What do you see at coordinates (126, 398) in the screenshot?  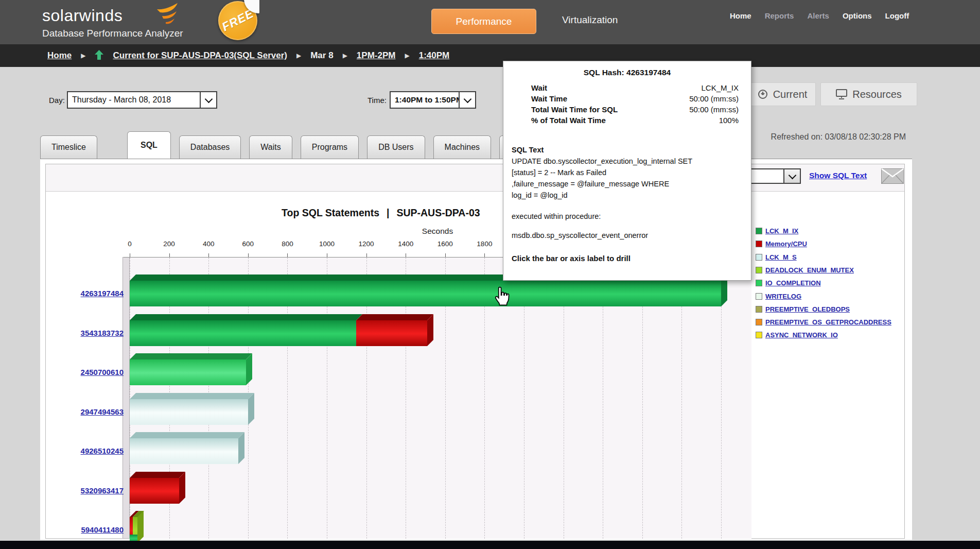 I see `chart-3d-wall` at bounding box center [126, 398].